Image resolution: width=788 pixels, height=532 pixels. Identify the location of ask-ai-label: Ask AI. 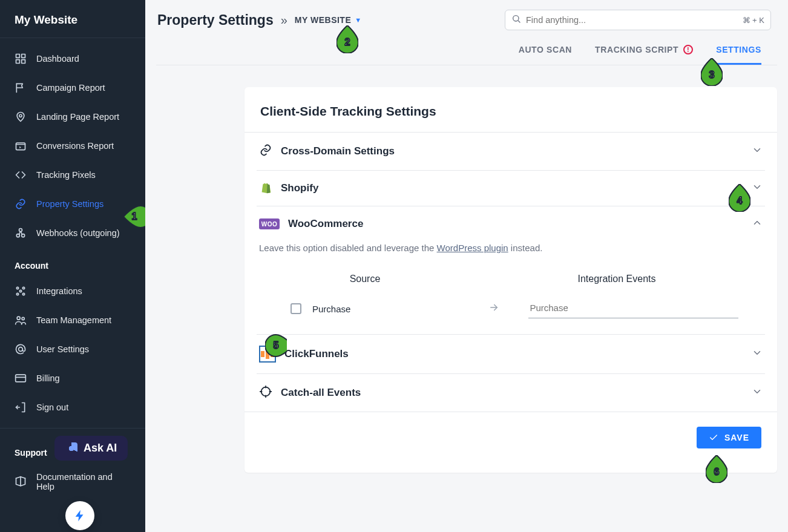
(100, 448).